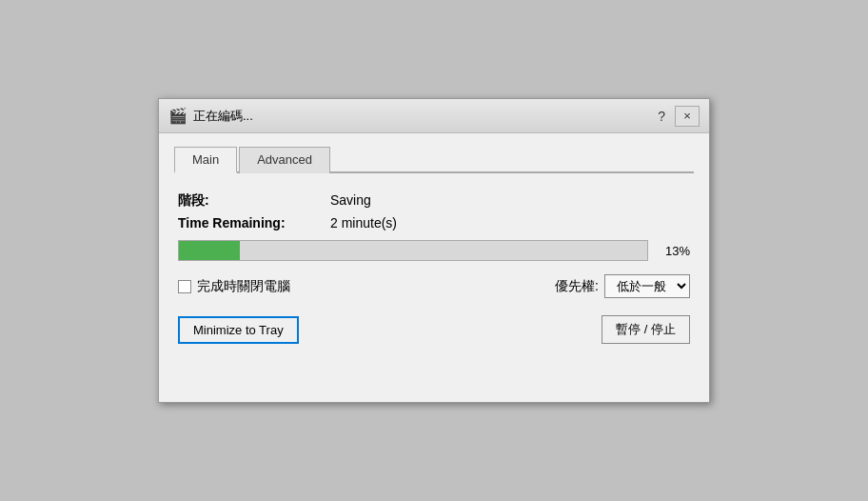 The height and width of the screenshot is (501, 868). Describe the element at coordinates (622, 286) in the screenshot. I see `priority-group: 優先權: 即時 高 高於一般 一般 低於一般 低` at that location.